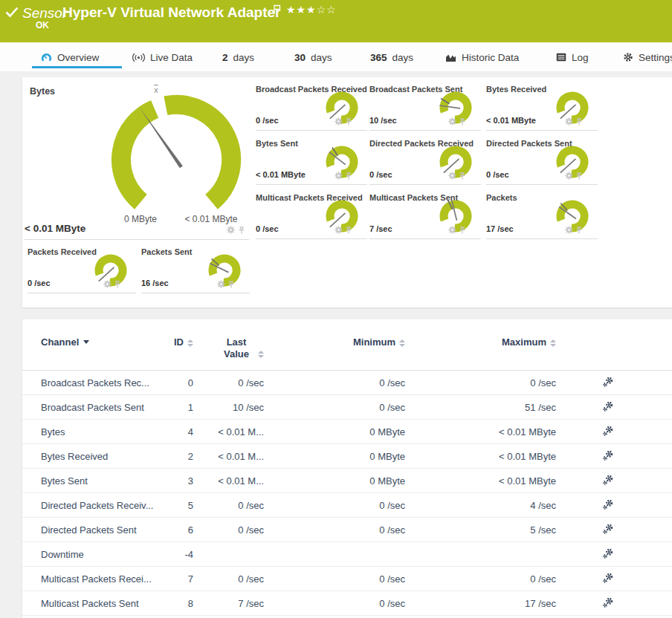 The width and height of the screenshot is (672, 618). Describe the element at coordinates (238, 57) in the screenshot. I see `tab-2-days: 2days` at that location.